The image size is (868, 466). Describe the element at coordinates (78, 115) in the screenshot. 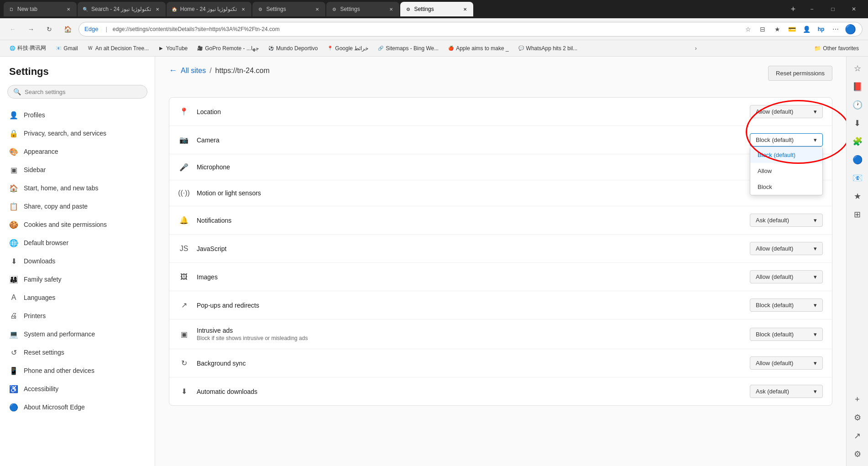

I see `nav-item-profiles: 👤 Profiles` at that location.